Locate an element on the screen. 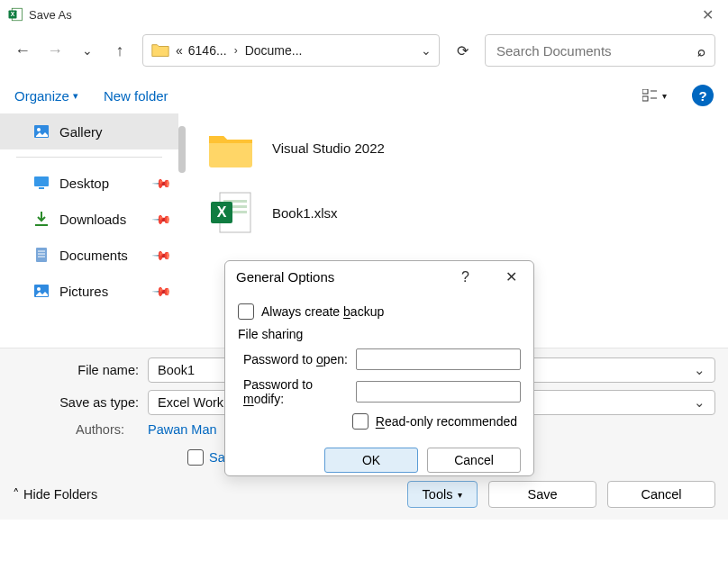  organize-button: Organize ▾ is located at coordinates (47, 95).